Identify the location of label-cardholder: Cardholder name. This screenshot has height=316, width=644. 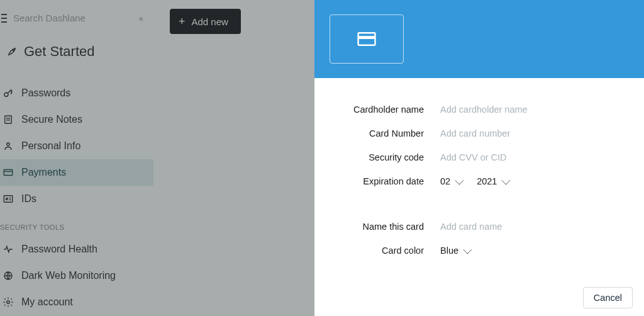
(387, 110).